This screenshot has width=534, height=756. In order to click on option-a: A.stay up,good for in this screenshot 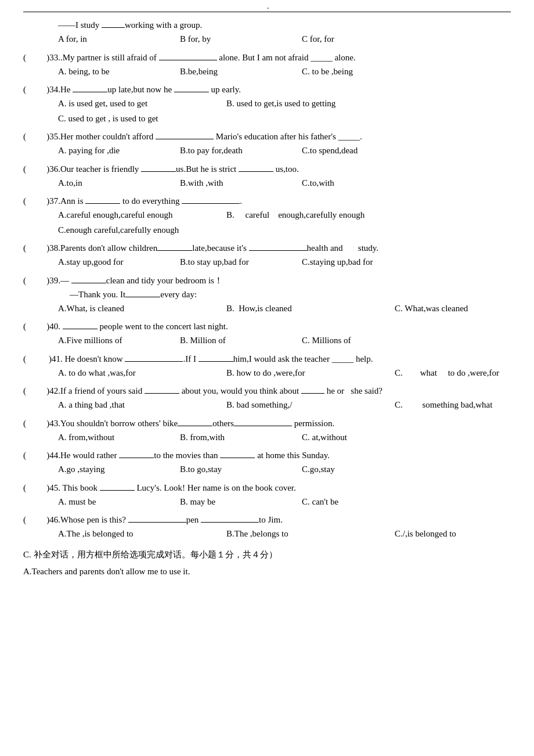, I will do `click(110, 262)`.